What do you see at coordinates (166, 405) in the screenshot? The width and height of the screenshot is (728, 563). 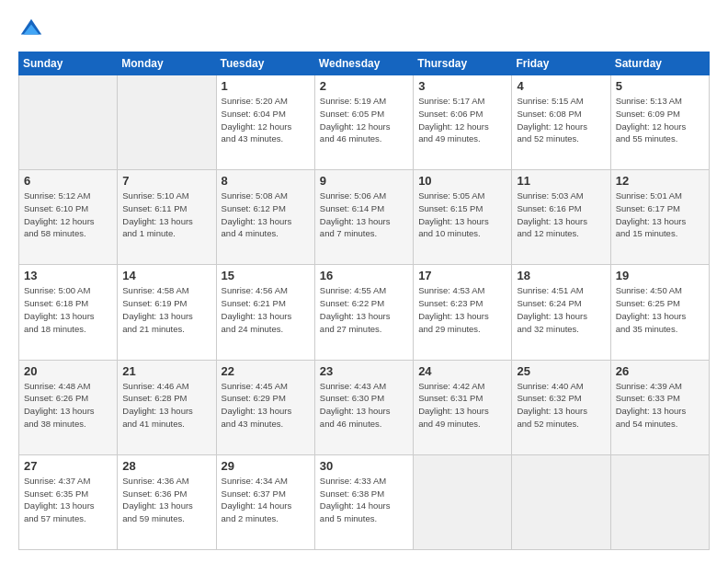 I see `cell-info: Sunrise: 4:46 AM Sunset: 6:28 PM Dayligh…` at bounding box center [166, 405].